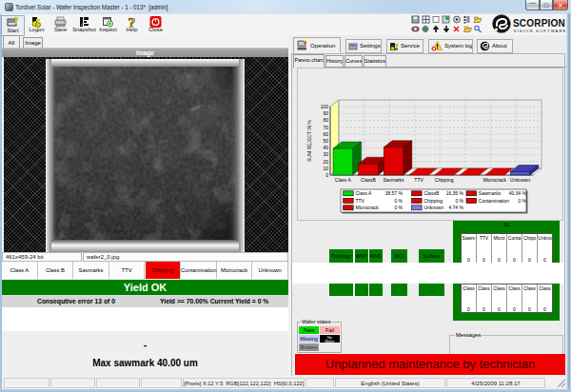 The width and height of the screenshot is (571, 392). What do you see at coordinates (325, 113) in the screenshot?
I see `svg-text: 90` at bounding box center [325, 113].